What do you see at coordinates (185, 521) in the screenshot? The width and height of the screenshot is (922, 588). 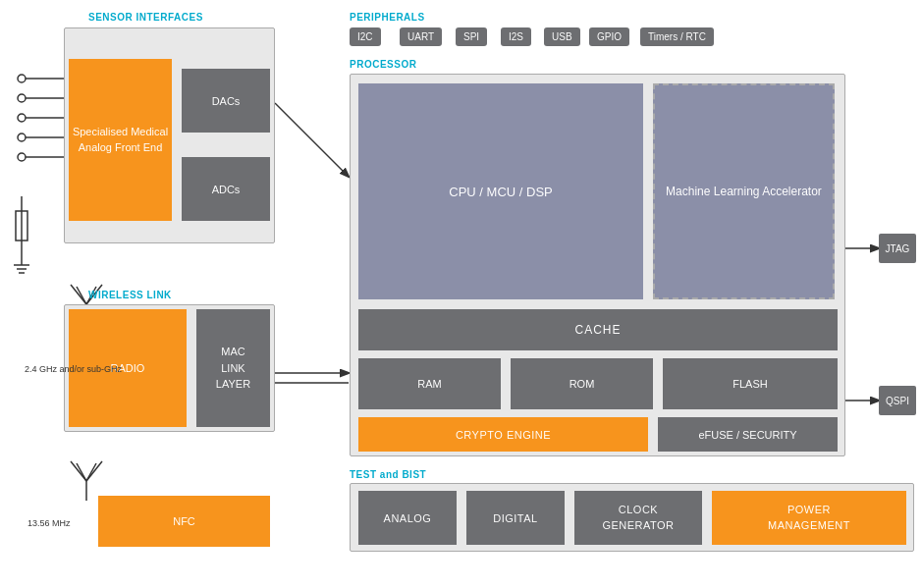 I see `nfc-block: NFC` at bounding box center [185, 521].